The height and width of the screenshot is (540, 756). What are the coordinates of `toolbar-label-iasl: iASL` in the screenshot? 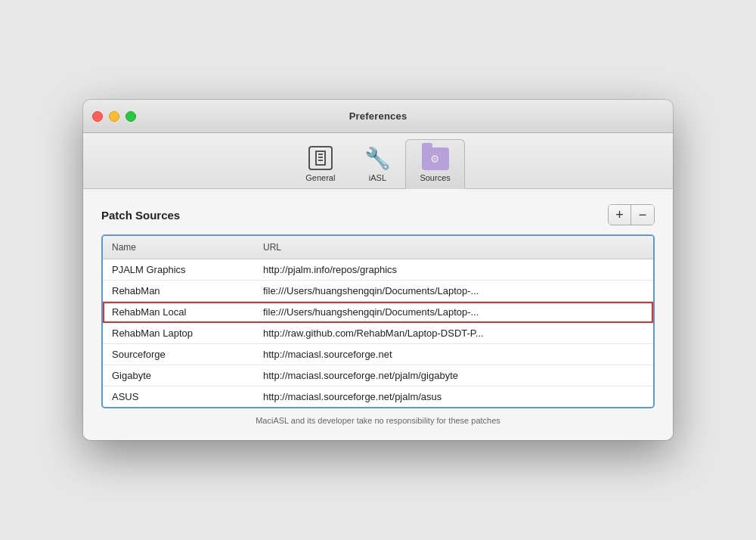 It's located at (378, 178).